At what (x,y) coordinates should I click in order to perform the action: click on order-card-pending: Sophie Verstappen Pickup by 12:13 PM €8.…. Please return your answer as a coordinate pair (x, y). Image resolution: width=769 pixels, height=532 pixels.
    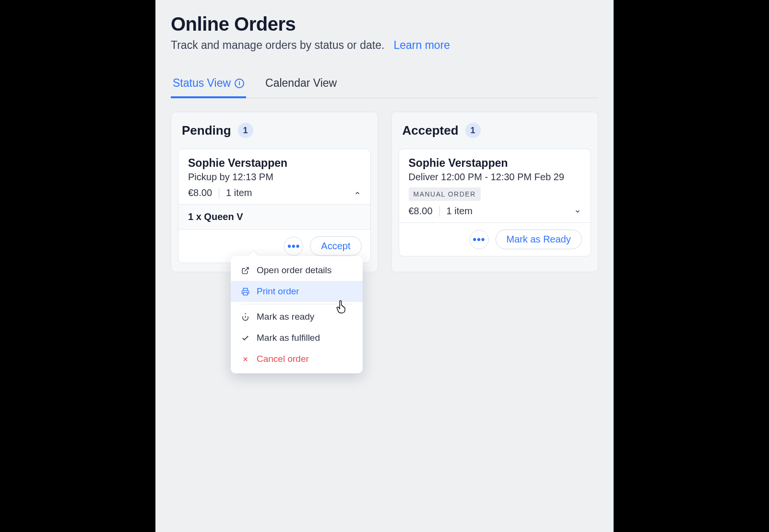
    Looking at the image, I should click on (274, 206).